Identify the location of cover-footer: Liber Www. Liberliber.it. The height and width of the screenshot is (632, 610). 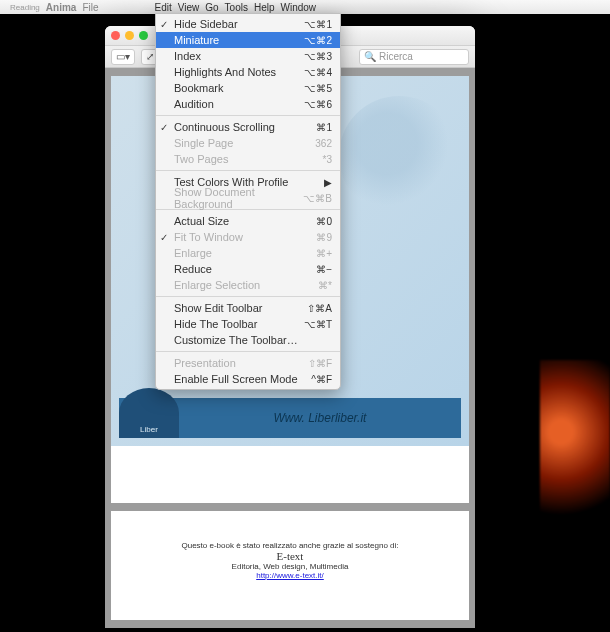
(290, 418).